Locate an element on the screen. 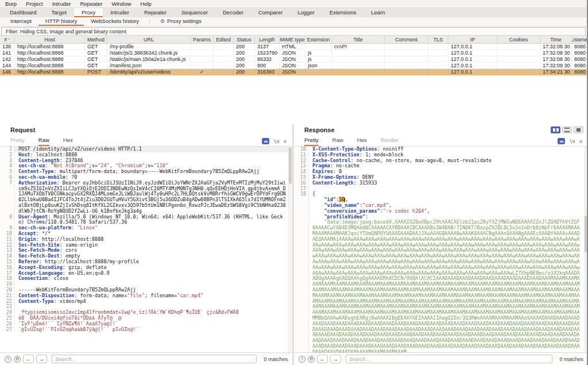 This screenshot has height=365, width=588. cell-url: /manifest.json is located at coordinates (149, 66).